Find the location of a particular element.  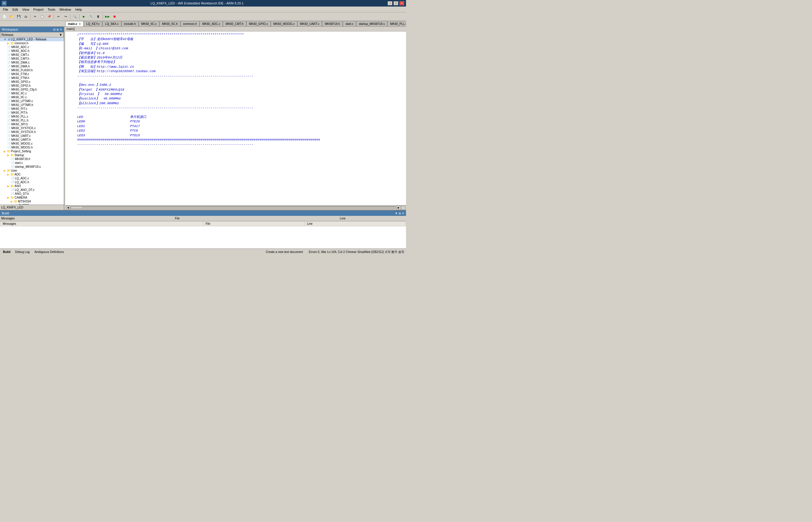

tree-item: 📄 MK60_CMT.c is located at coordinates (32, 55).